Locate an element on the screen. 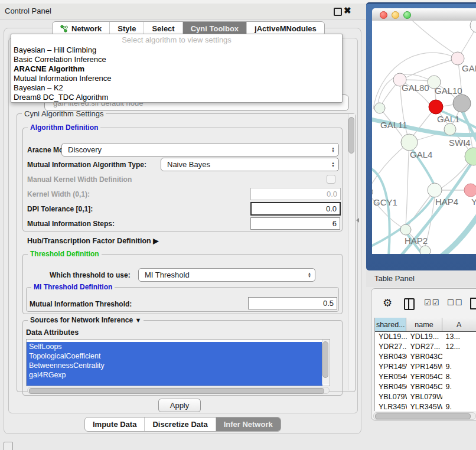 This screenshot has height=450, width=476. window-close-icon is located at coordinates (384, 15).